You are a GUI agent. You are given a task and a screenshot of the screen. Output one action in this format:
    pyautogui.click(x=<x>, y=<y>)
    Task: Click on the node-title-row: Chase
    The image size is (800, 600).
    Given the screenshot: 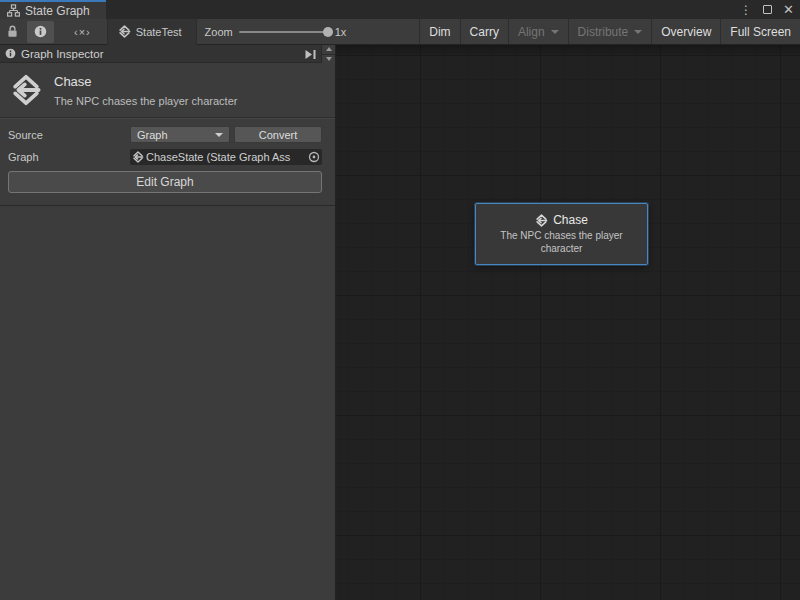 What is the action you would take?
    pyautogui.click(x=562, y=220)
    